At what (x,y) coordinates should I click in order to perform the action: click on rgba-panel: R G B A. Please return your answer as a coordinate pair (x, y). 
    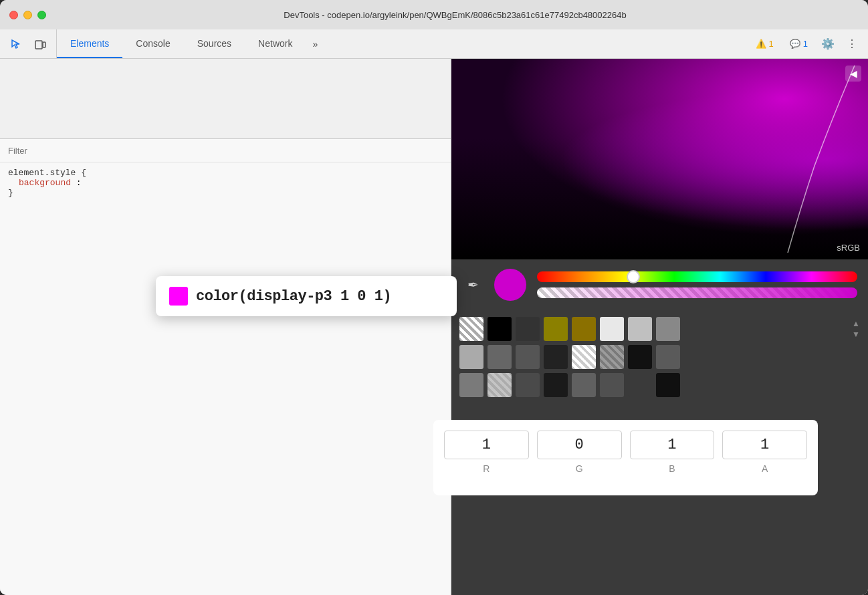
    Looking at the image, I should click on (635, 457).